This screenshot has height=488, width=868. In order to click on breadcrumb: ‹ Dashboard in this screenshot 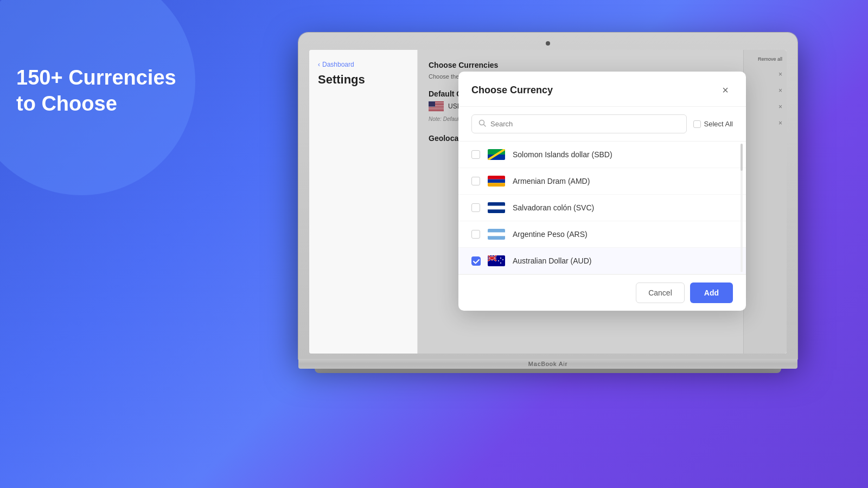, I will do `click(363, 67)`.